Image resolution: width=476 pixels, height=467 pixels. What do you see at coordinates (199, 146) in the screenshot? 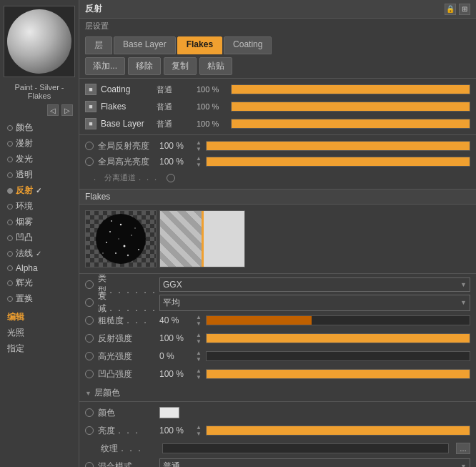
I see `global-reflection-stepper: ▲ ▼` at bounding box center [199, 146].